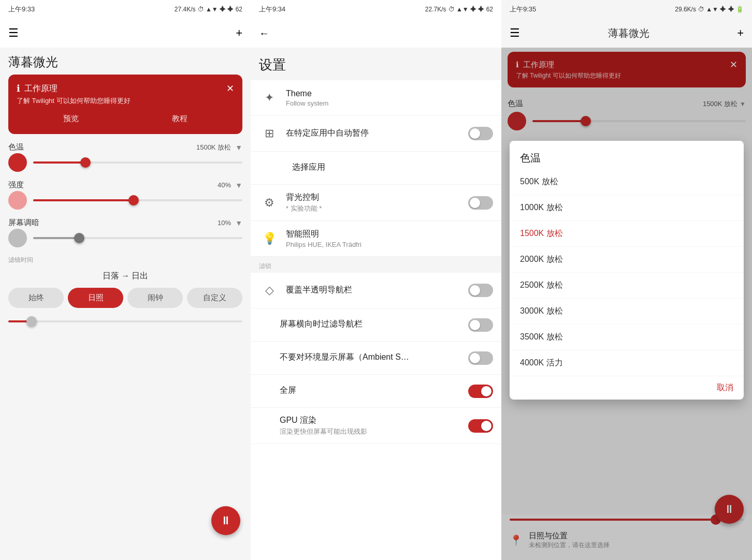 The width and height of the screenshot is (752, 560). What do you see at coordinates (627, 208) in the screenshot?
I see `dropdown-item-1: 1000K 放松` at bounding box center [627, 208].